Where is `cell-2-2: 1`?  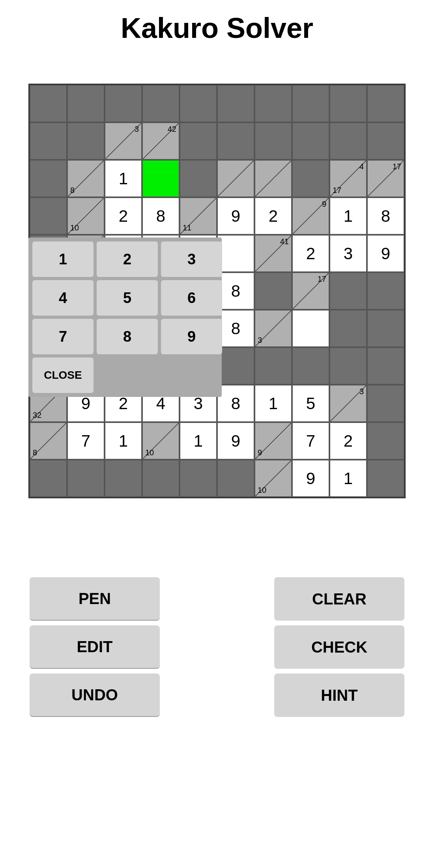
cell-2-2: 1 is located at coordinates (123, 178).